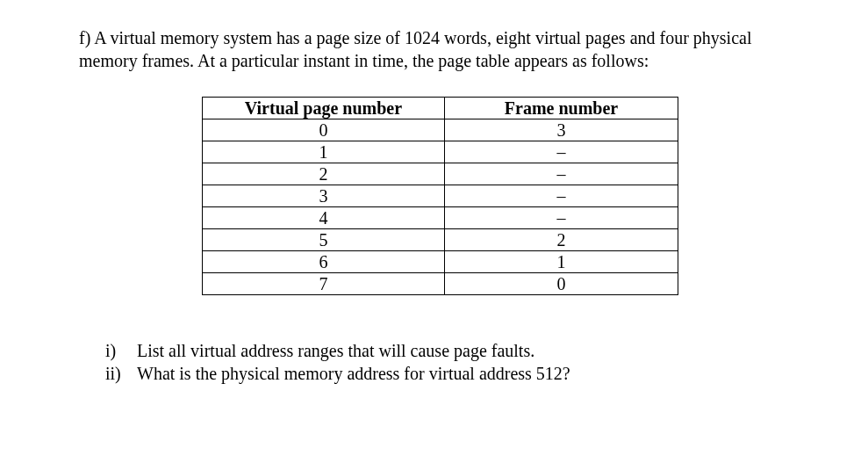 Image resolution: width=868 pixels, height=456 pixels. Describe the element at coordinates (441, 262) in the screenshot. I see `table-row: 6 1` at that location.